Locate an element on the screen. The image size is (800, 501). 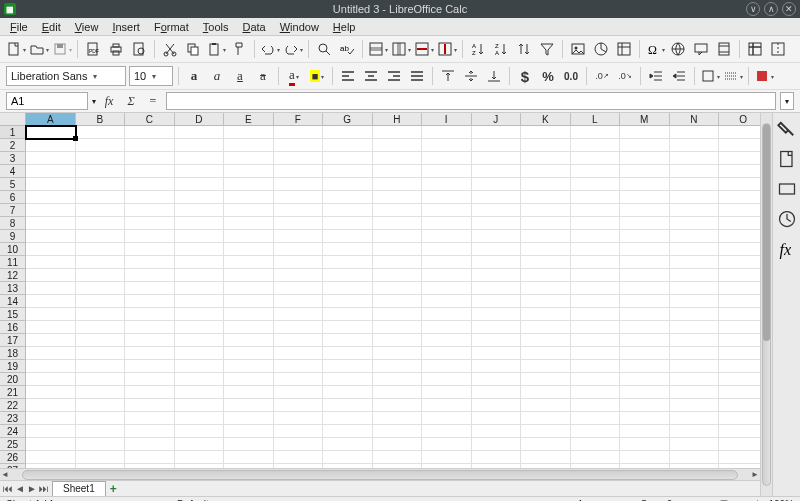
horizontal-scrollbar: ◄ ► is located at coordinates (380, 474).